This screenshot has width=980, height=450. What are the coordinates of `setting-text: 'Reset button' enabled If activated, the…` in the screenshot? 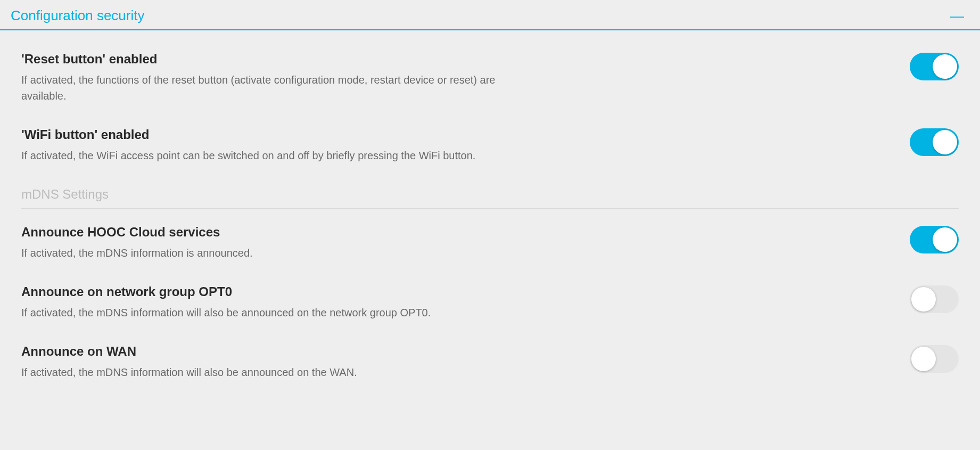 It's located at (341, 78).